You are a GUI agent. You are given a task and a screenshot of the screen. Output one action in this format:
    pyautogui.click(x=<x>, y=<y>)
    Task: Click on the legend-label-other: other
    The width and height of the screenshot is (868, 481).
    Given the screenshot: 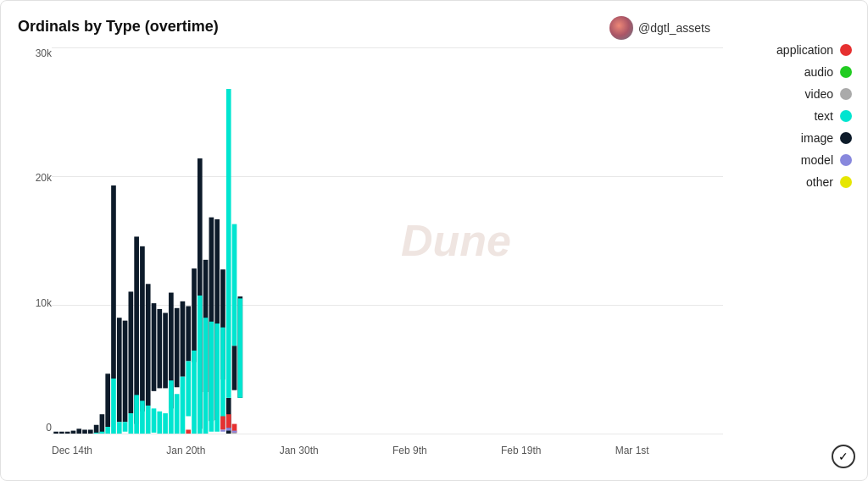 What is the action you would take?
    pyautogui.click(x=820, y=182)
    